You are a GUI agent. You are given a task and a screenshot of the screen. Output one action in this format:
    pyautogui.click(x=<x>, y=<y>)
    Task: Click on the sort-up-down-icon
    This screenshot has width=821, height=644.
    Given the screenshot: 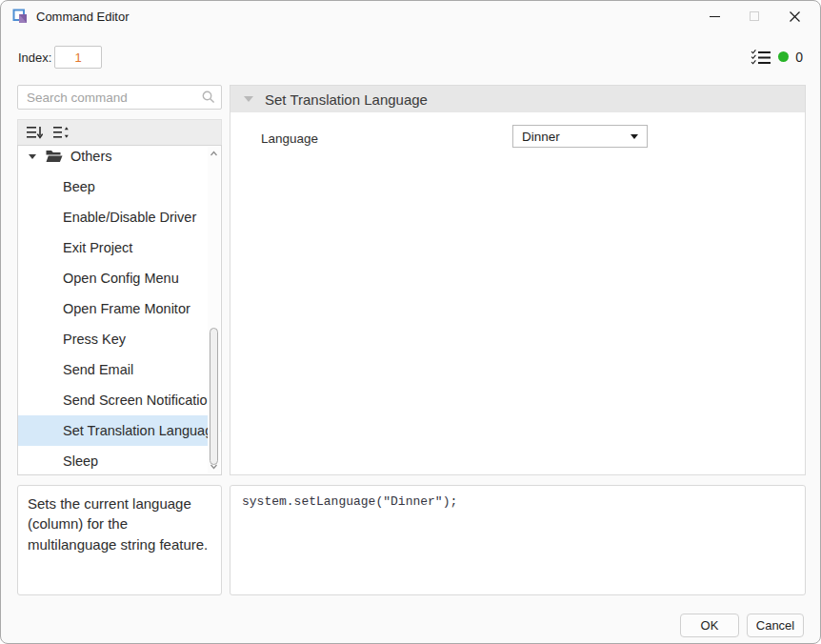 What is the action you would take?
    pyautogui.click(x=61, y=132)
    